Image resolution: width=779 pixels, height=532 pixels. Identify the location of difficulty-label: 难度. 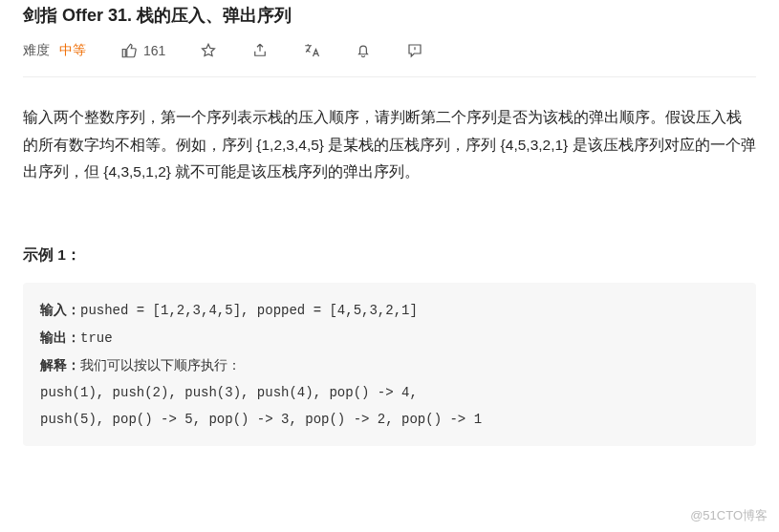
(36, 50).